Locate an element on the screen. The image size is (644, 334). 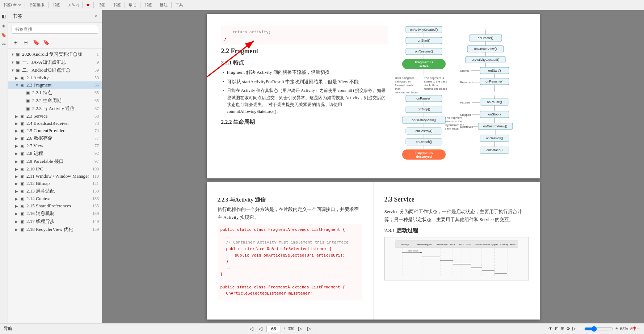
zoom-slider is located at coordinates (599, 329).